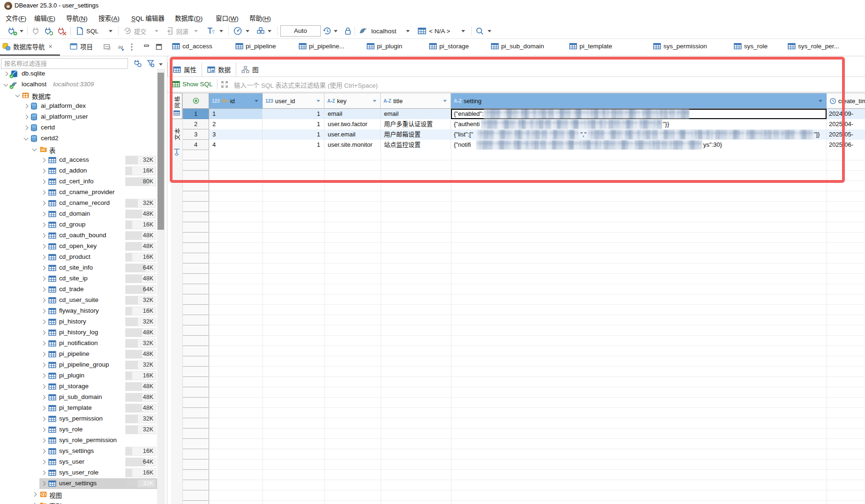  What do you see at coordinates (192, 46) in the screenshot?
I see `editor-tab: cd_access` at bounding box center [192, 46].